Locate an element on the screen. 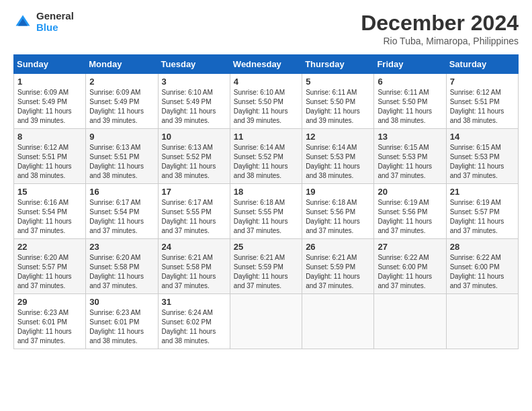 The height and width of the screenshot is (411, 532). day-cell: 10Sunrise: 6:13 AM Sunset: 5:52 PM Dayli… is located at coordinates (193, 156).